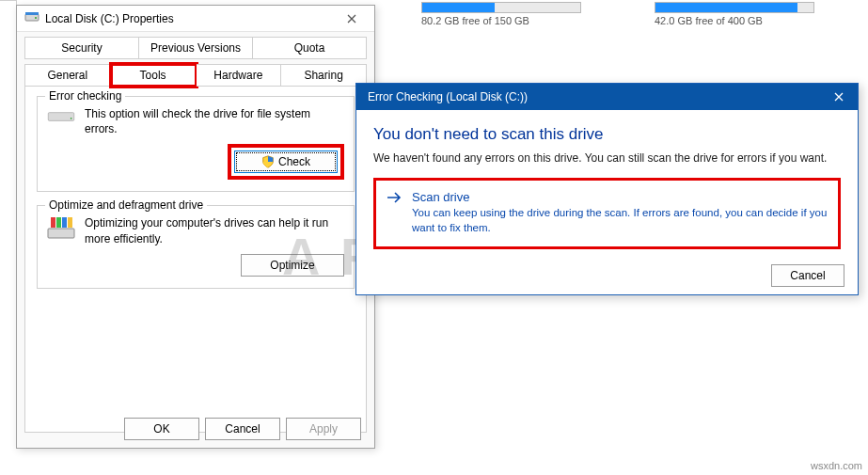  What do you see at coordinates (268, 162) in the screenshot?
I see `shield-icon` at bounding box center [268, 162].